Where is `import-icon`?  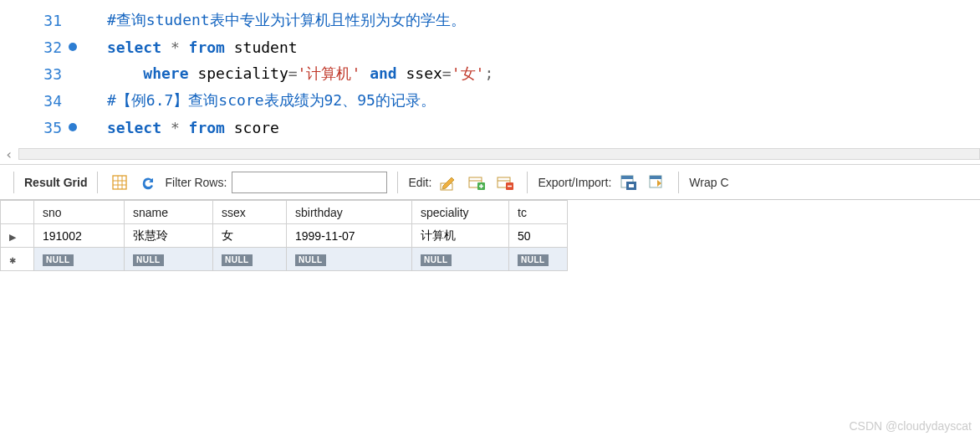
import-icon is located at coordinates (656, 182).